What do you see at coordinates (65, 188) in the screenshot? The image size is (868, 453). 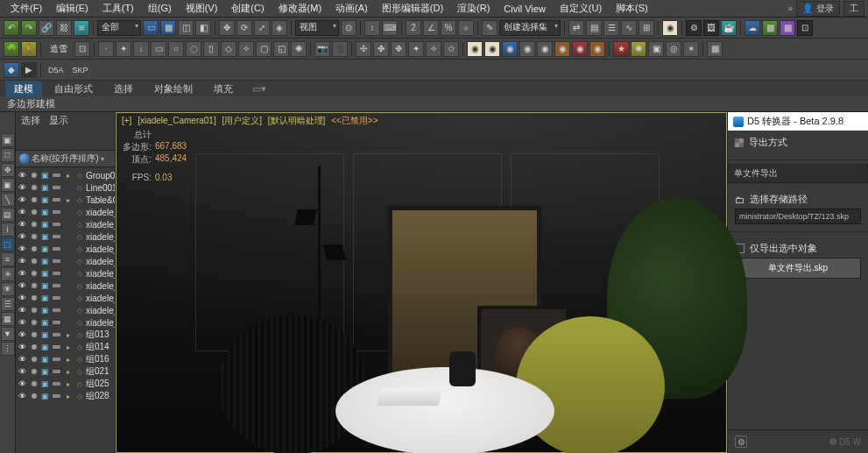 I see `scene-tree-row: 👁▣◇Line001` at bounding box center [65, 188].